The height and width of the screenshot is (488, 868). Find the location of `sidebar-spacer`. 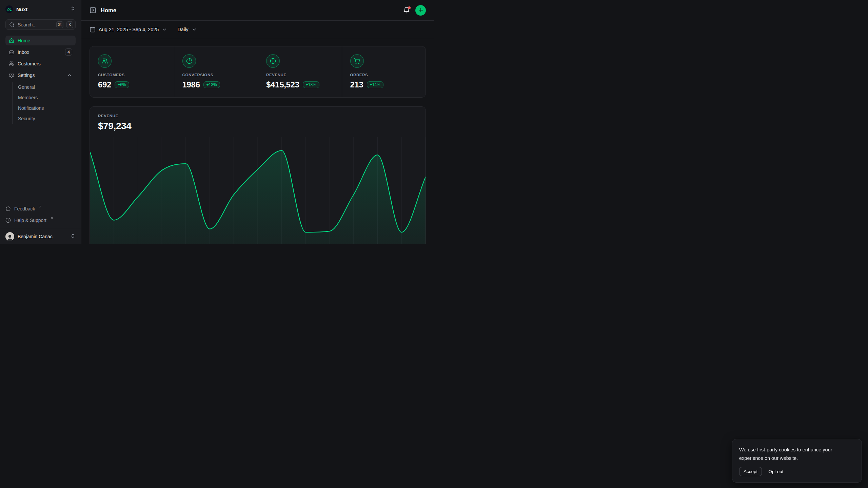

sidebar-spacer is located at coordinates (41, 164).